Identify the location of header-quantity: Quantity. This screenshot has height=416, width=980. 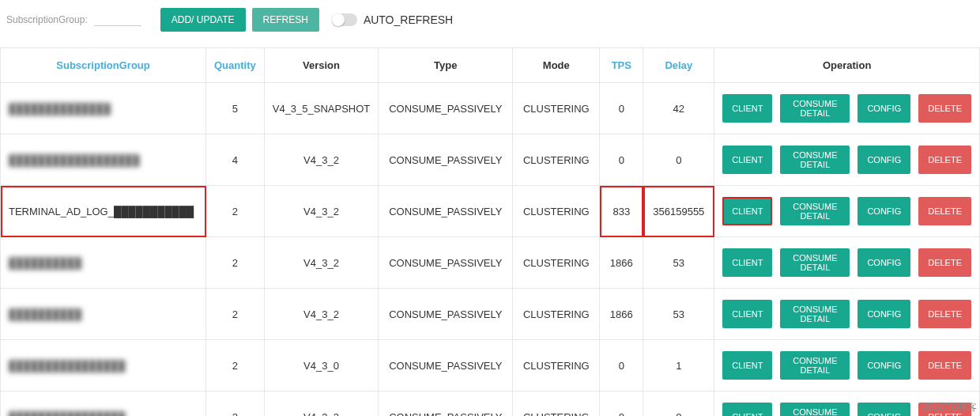
(236, 66).